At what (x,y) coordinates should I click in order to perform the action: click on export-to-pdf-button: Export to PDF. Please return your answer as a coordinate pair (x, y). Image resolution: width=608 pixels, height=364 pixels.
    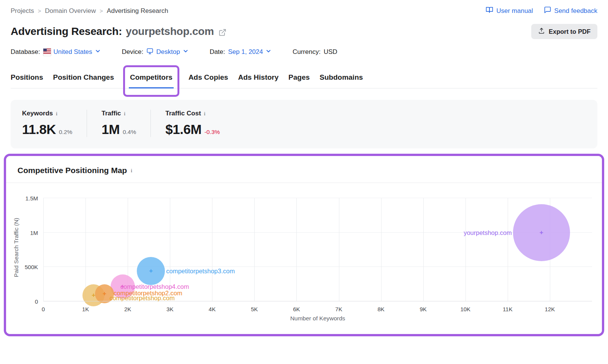
    Looking at the image, I should click on (564, 32).